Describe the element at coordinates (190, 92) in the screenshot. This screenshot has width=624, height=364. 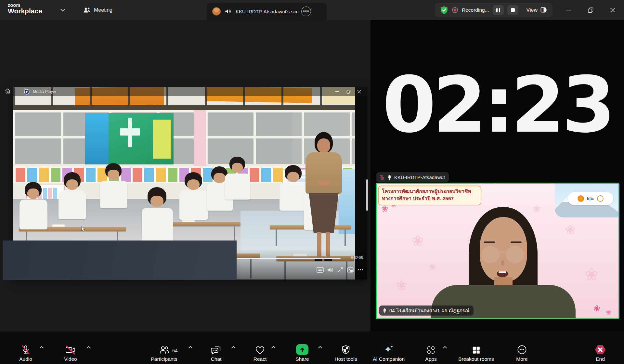
I see `media-player-titlebar: Media Player` at that location.